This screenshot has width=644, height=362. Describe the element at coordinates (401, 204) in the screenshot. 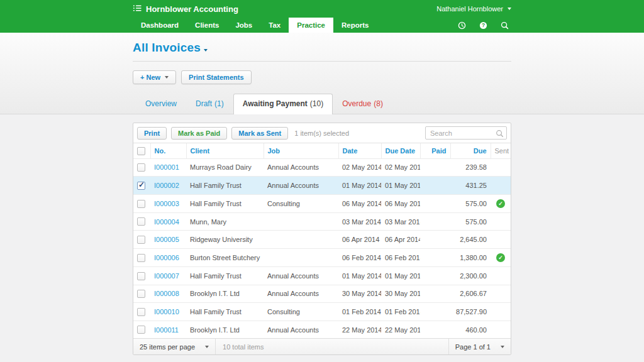

I see `due-date-cell: 06 May 2014` at that location.